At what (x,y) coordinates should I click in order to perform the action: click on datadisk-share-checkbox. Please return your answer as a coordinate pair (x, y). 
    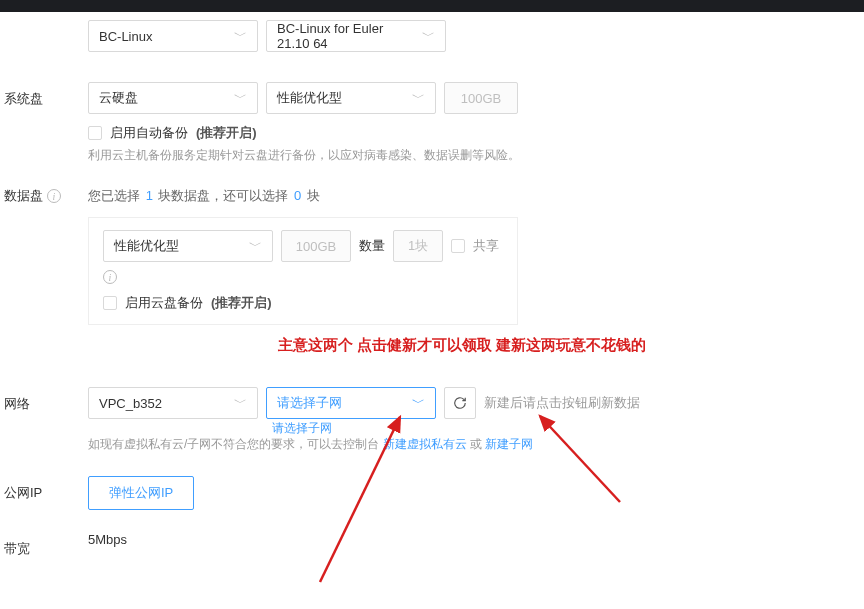
    Looking at the image, I should click on (458, 246).